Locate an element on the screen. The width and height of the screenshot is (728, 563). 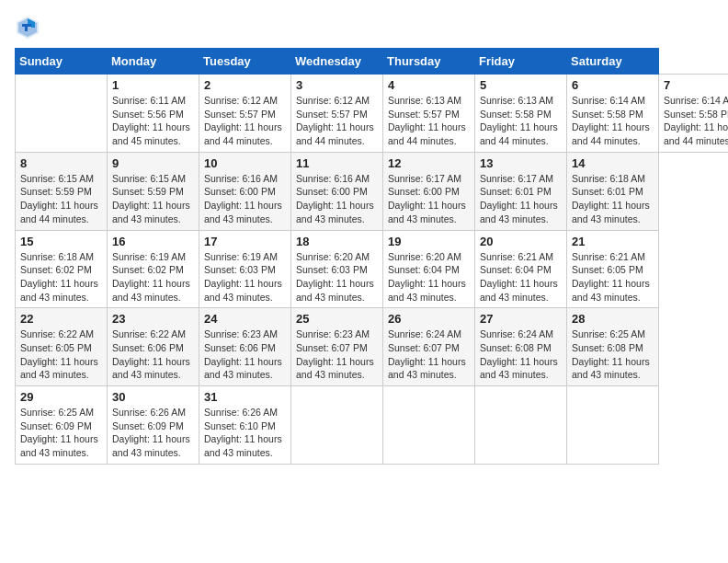
day-info: Sunrise: 6:23 AMSunset: 6:06 PMDaylight:… is located at coordinates (245, 355).